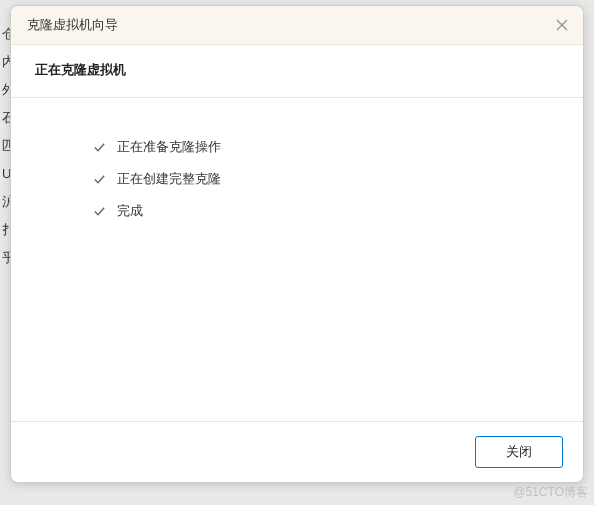  I want to click on dialog-title: 克隆虚拟机向导, so click(297, 25).